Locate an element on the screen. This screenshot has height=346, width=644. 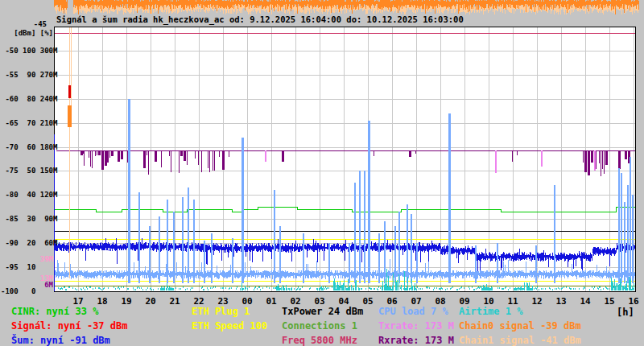
y-axis-header-units: [dBm] [%] is located at coordinates (27, 33).